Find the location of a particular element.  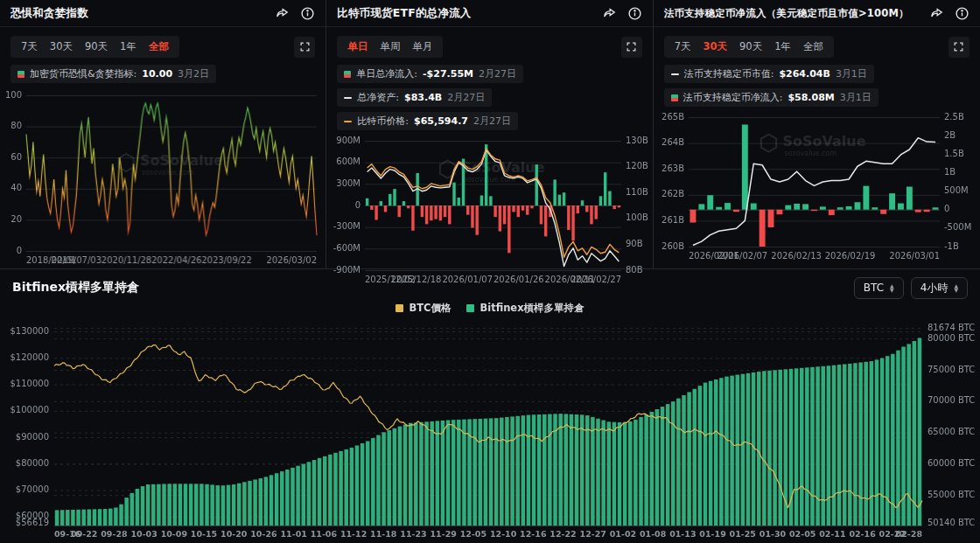

legend-value: $264.04B is located at coordinates (805, 73).